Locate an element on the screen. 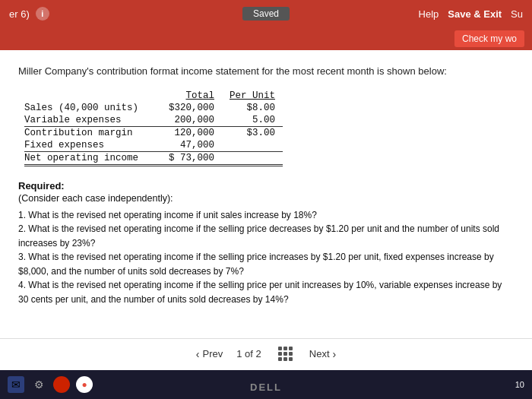  submit-link: Su is located at coordinates (517, 14).